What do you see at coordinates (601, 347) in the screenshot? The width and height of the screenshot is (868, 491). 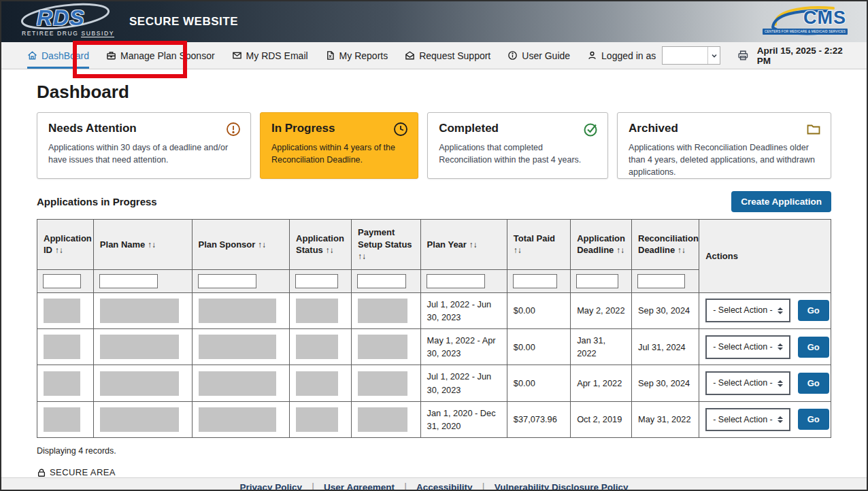 I see `application-deadline-cell: Jan 31, 2022` at bounding box center [601, 347].